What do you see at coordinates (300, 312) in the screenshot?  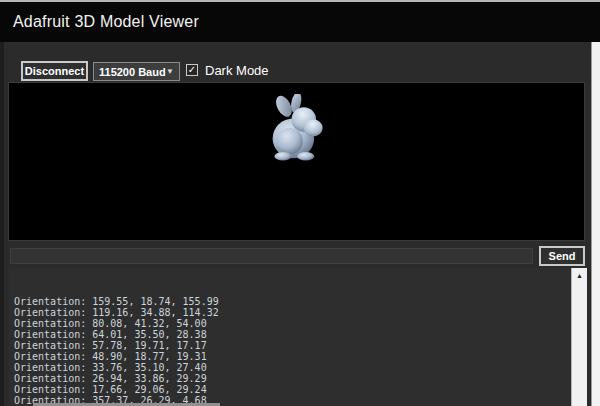 I see `log-line: Orientation: 119.16, 34.88, 114.32` at bounding box center [300, 312].